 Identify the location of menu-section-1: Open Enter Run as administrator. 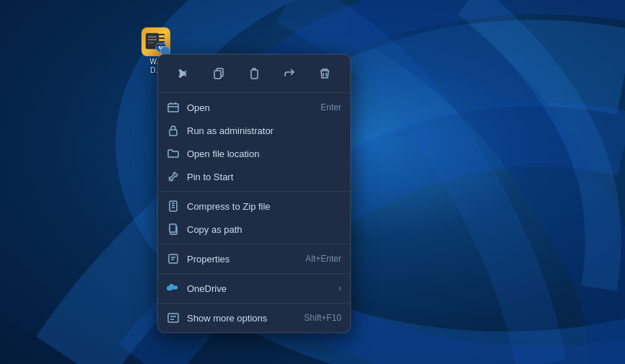
(254, 142).